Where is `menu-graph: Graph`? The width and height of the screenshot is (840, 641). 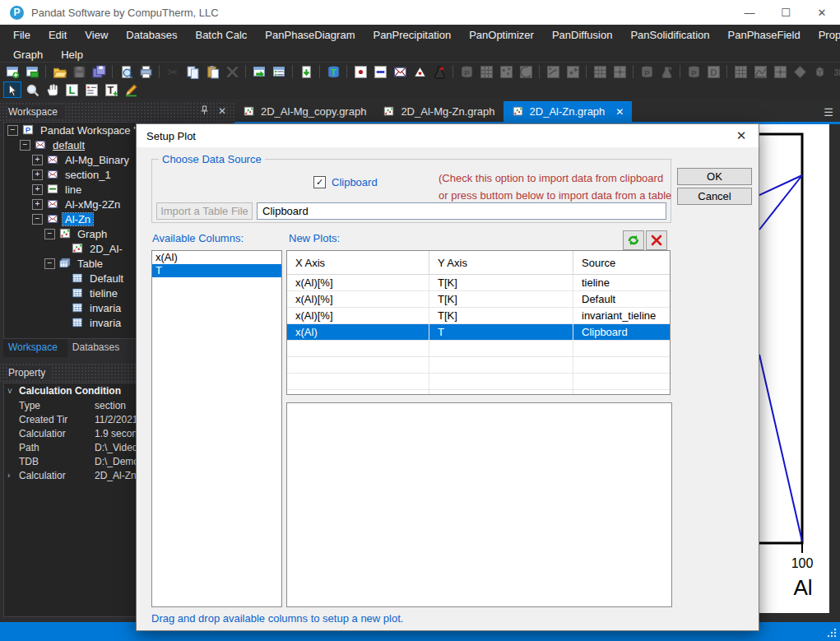
menu-graph: Graph is located at coordinates (28, 54).